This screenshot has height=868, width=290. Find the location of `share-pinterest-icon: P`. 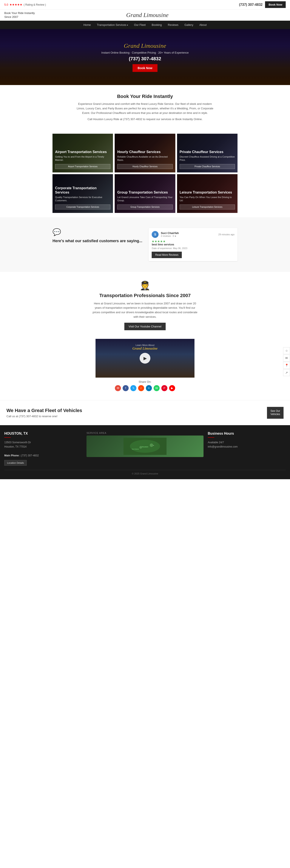

share-pinterest-icon: P is located at coordinates (164, 388).